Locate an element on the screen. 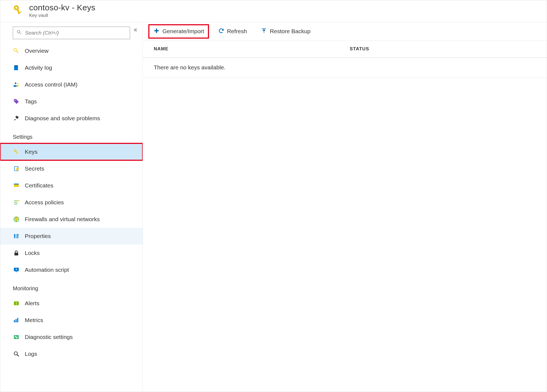 Image resolution: width=547 pixels, height=392 pixels. access-control-icon is located at coordinates (16, 85).